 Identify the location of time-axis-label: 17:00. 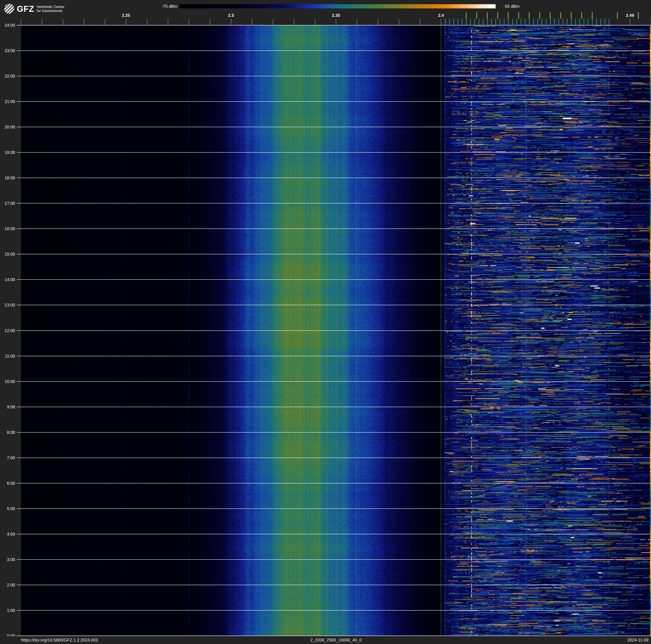
(7, 203).